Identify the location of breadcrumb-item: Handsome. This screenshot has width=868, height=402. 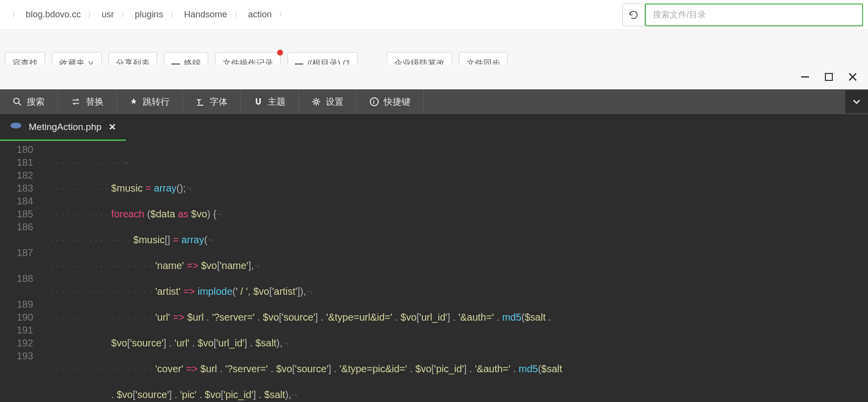
(205, 15).